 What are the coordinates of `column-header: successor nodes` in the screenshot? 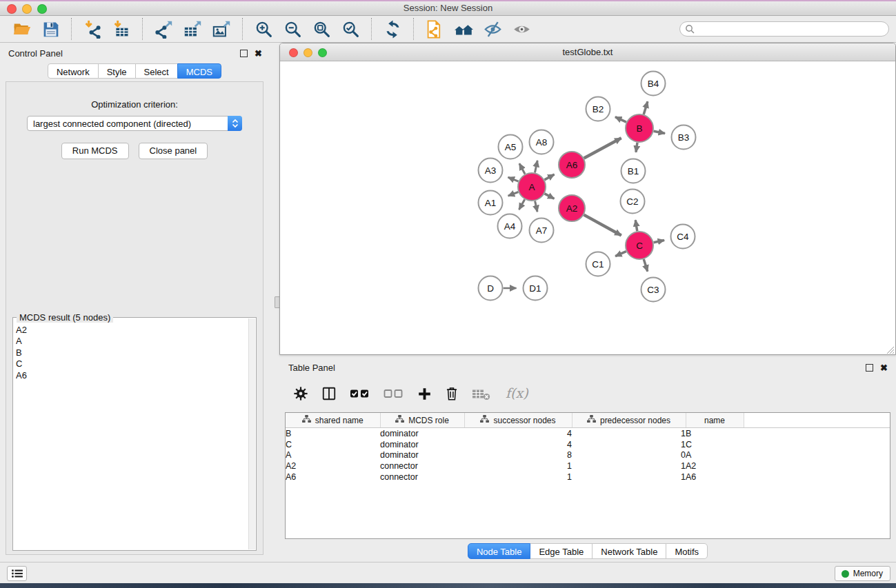 It's located at (518, 420).